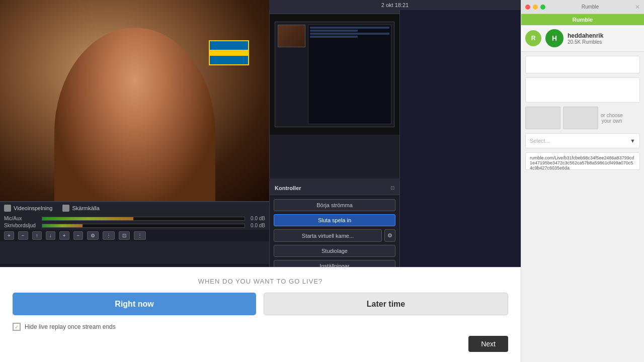  Describe the element at coordinates (335, 220) in the screenshot. I see `stop-recording-btn: Sluta spela in` at that location.